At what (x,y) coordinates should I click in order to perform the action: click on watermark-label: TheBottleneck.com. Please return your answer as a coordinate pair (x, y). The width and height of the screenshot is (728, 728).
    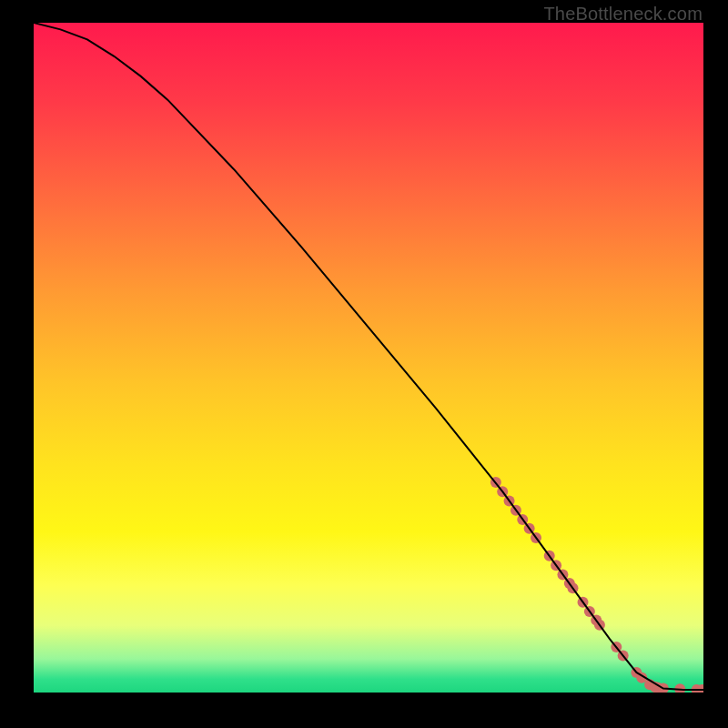
    Looking at the image, I should click on (622, 15).